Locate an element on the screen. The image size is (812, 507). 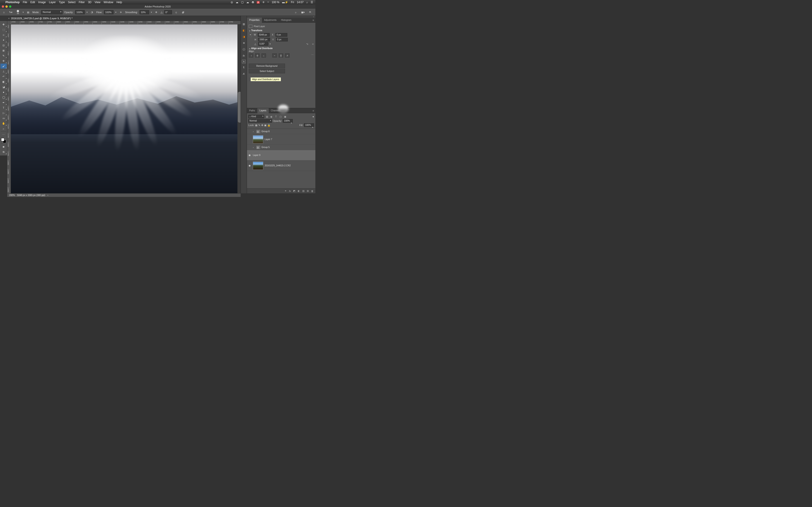
chevron-right-icon: › is located at coordinates (254, 147).